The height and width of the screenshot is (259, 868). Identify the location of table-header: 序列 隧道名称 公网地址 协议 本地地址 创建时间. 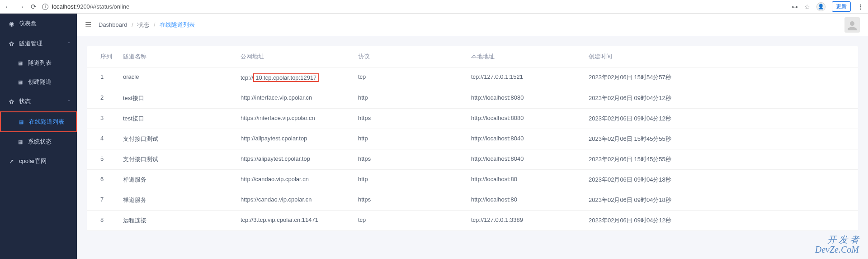
(472, 57).